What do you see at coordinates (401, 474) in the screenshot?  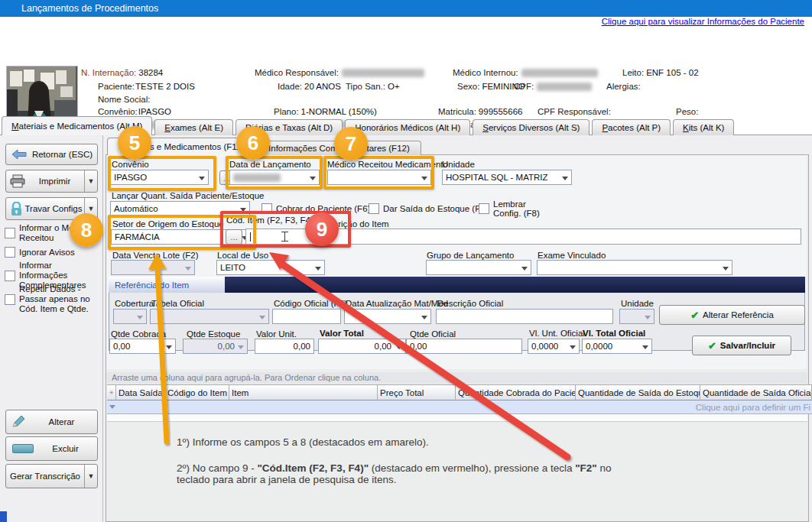 I see `instruction-step2: 2º) No campo 9 - "Cód.Item (F2, F3, F4)"…` at bounding box center [401, 474].